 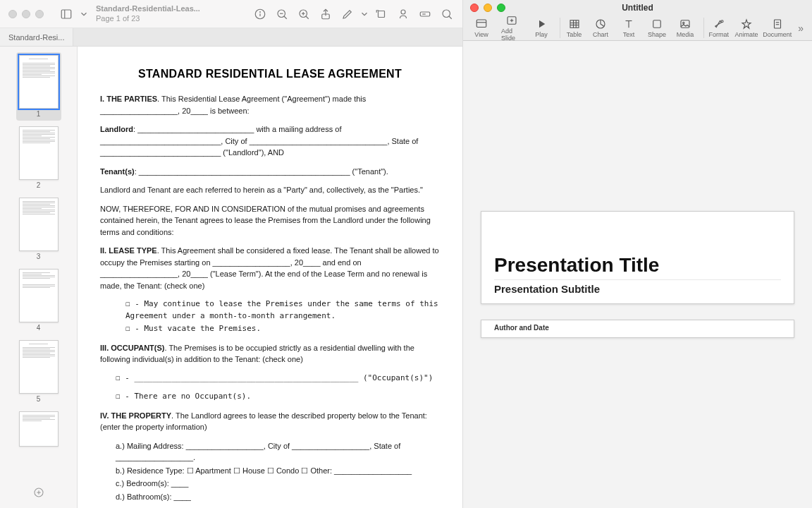 I want to click on share-button, so click(x=326, y=14).